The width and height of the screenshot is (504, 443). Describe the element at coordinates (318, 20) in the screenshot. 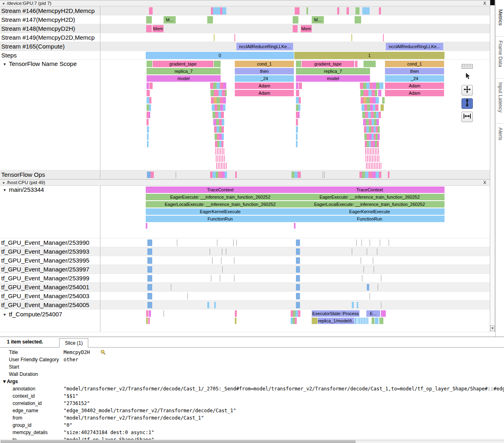

I see `timeline-slice: M...` at that location.